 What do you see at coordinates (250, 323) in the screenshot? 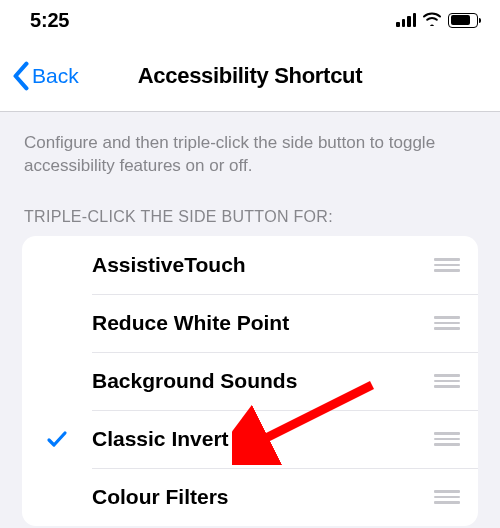
I see `list-item: Reduce White Point` at bounding box center [250, 323].